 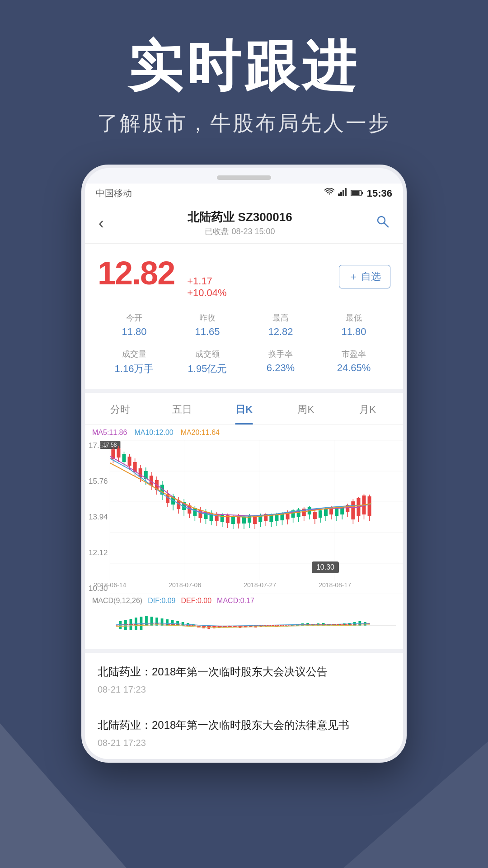 What do you see at coordinates (207, 362) in the screenshot?
I see `stat-amount: 成交额 1.95亿元` at bounding box center [207, 362].